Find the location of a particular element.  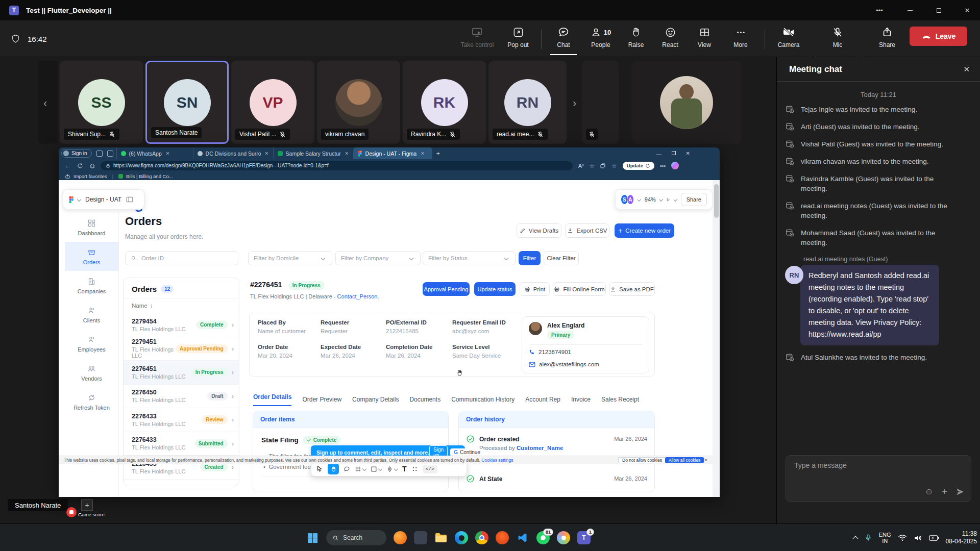

figma-share-button: Share is located at coordinates (694, 199).